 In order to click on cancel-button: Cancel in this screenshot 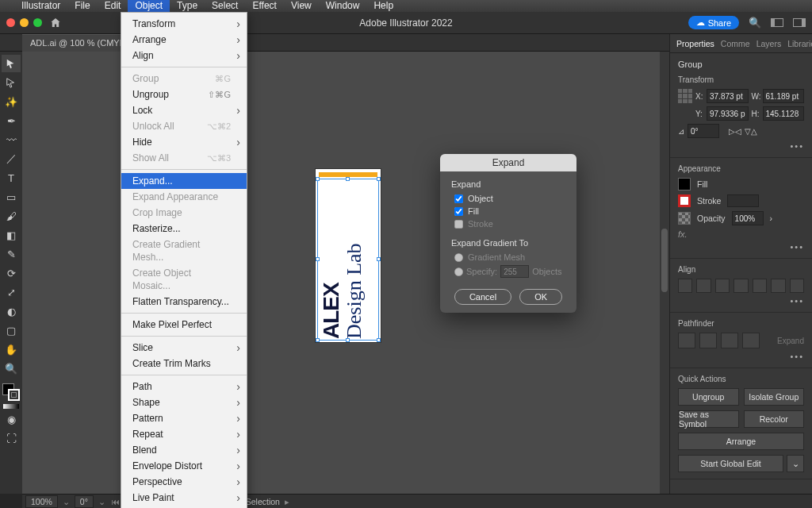, I will do `click(483, 297)`.